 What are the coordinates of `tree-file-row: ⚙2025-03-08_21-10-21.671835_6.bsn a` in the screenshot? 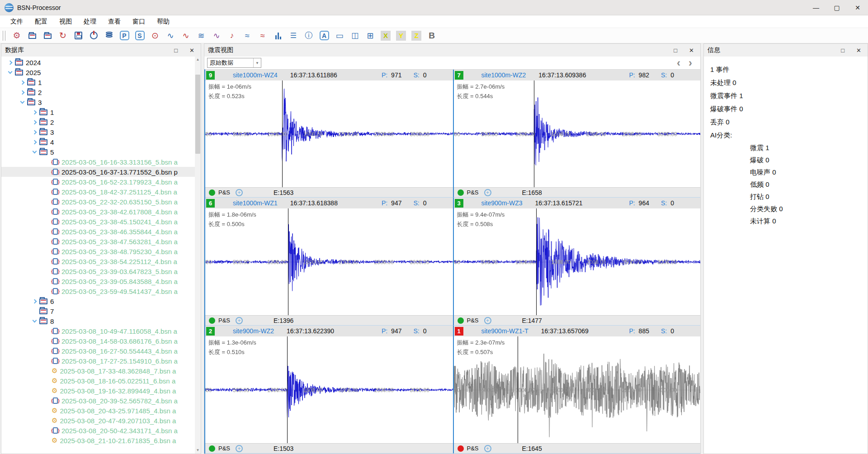 It's located at (98, 440).